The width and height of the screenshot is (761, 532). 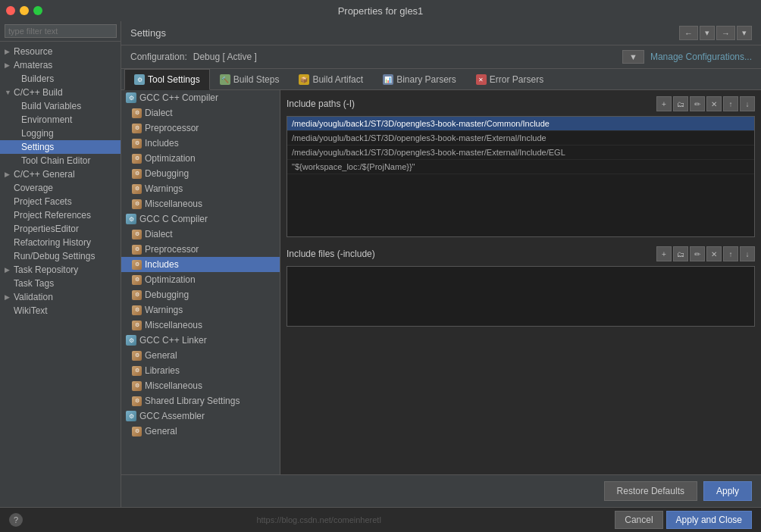 I want to click on move-file-down-button: ↓, so click(x=747, y=254).